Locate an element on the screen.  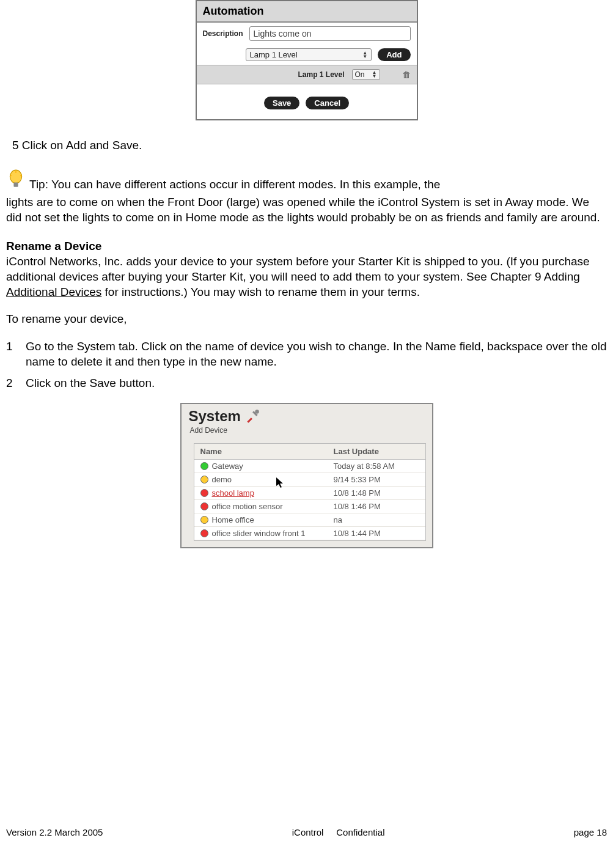
device-table: Name Last Update GatewayToday at 8:58 AM… is located at coordinates (310, 492).